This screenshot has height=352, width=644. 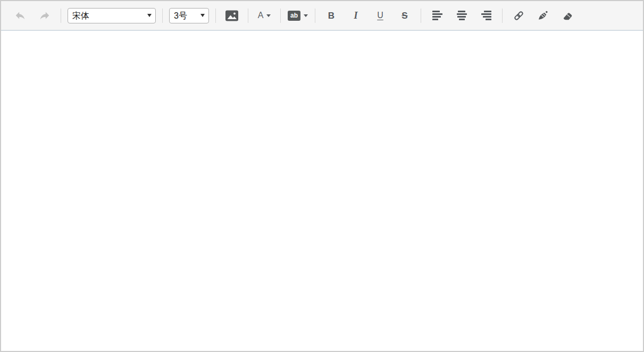 What do you see at coordinates (404, 16) in the screenshot?
I see `strikethrough-label: S` at bounding box center [404, 16].